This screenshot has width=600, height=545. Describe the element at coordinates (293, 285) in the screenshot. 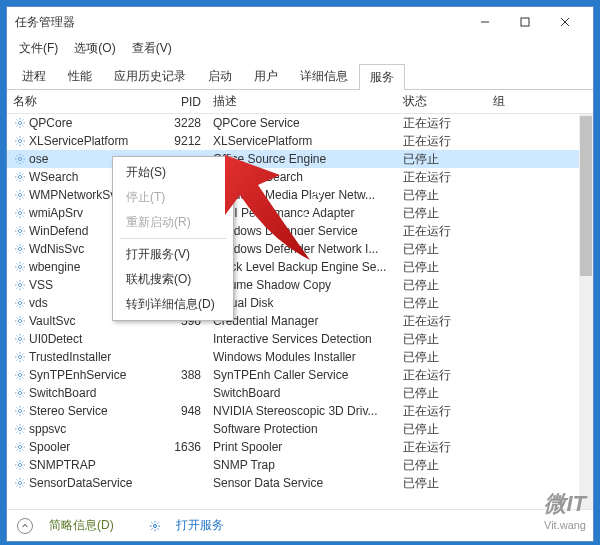

I see `table-row: VSSVolume Shadow Copy已停止` at that location.